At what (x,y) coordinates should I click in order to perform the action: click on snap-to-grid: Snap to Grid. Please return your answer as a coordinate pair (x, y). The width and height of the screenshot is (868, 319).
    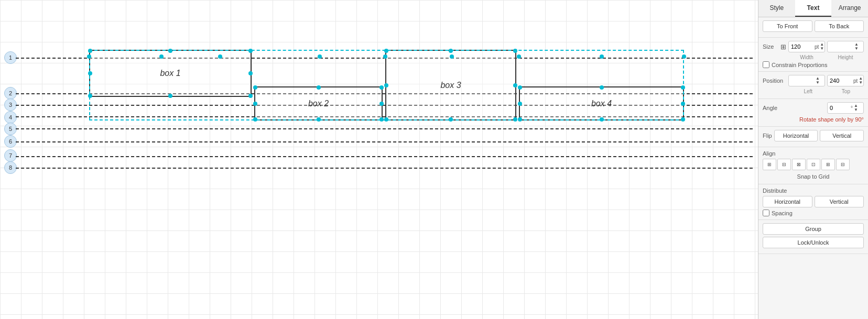
    Looking at the image, I should click on (813, 177).